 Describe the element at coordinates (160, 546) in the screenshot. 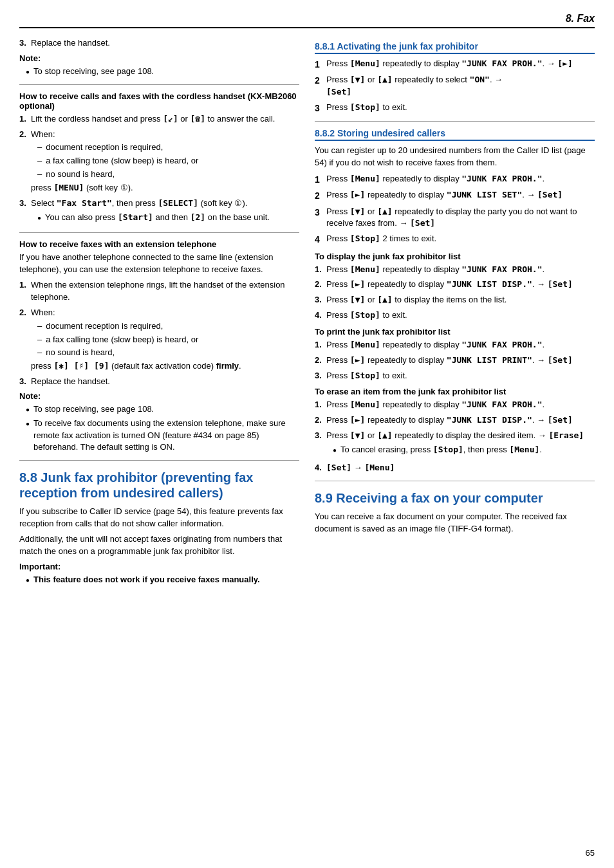

I see `junk-intro-2: Additionally, the unit will not accept f…` at that location.